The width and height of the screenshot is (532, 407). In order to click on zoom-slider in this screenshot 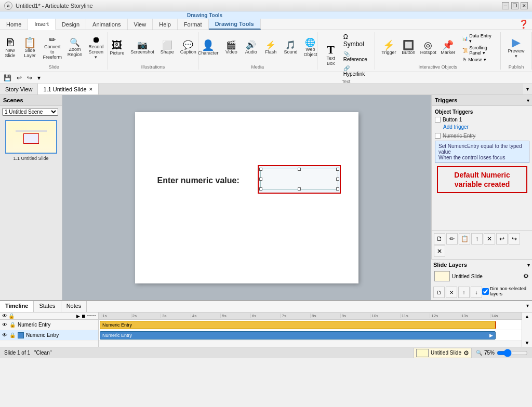, I will do `click(512, 353)`.